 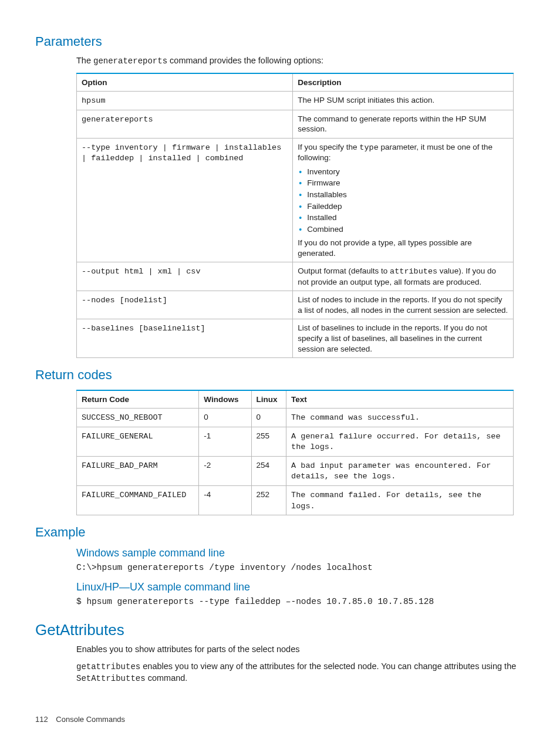 What do you see at coordinates (396, 442) in the screenshot?
I see `rc-text: A general failure occurred. For details,…` at bounding box center [396, 442].